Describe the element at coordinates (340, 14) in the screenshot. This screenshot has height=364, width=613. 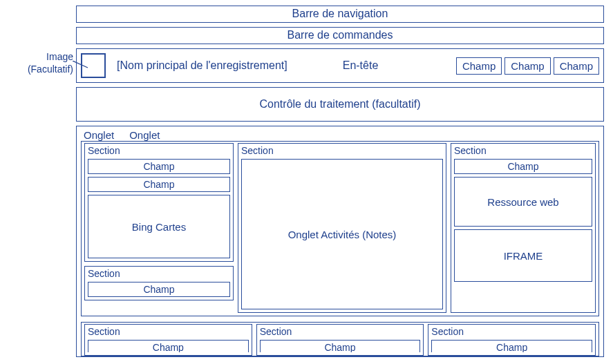
I see `navigation-bar: Barre de navigation` at that location.